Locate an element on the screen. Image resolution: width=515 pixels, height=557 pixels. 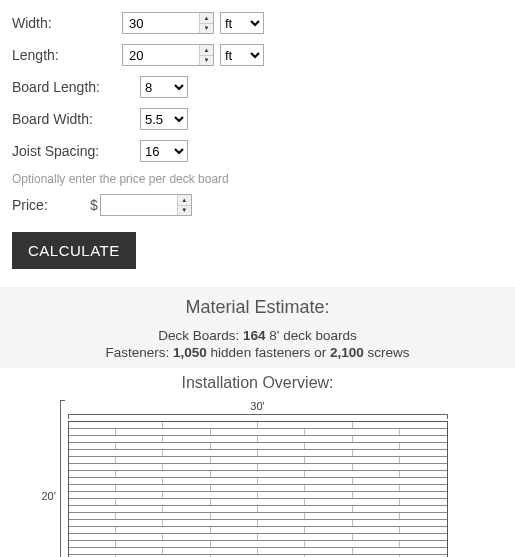
overview-heading: Installation Overview: is located at coordinates (258, 383).